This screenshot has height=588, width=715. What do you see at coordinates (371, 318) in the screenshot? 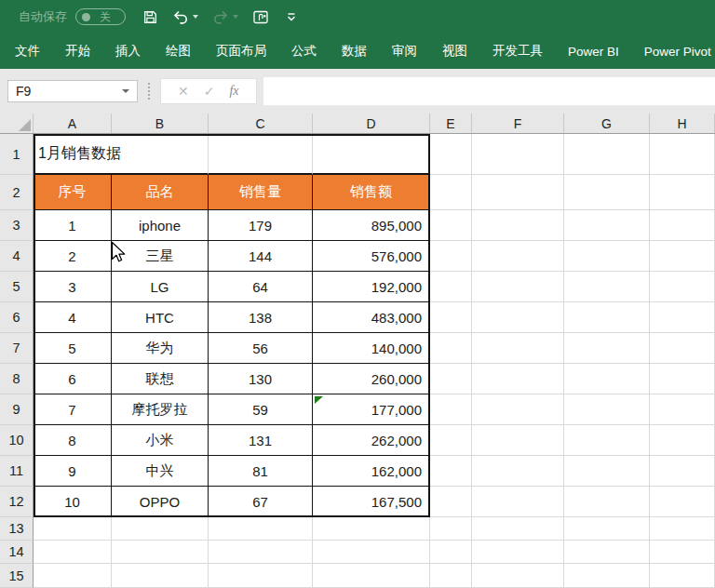
I see `cell-D6: 483,000` at bounding box center [371, 318].